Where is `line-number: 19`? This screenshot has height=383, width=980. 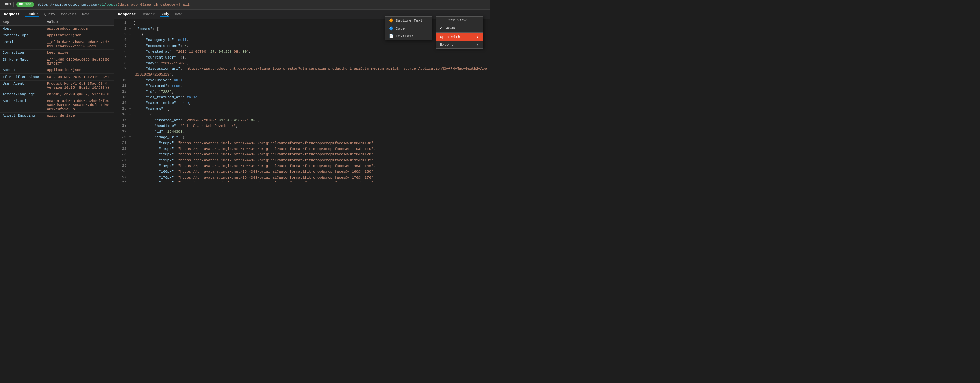 line-number: 19 is located at coordinates (122, 132).